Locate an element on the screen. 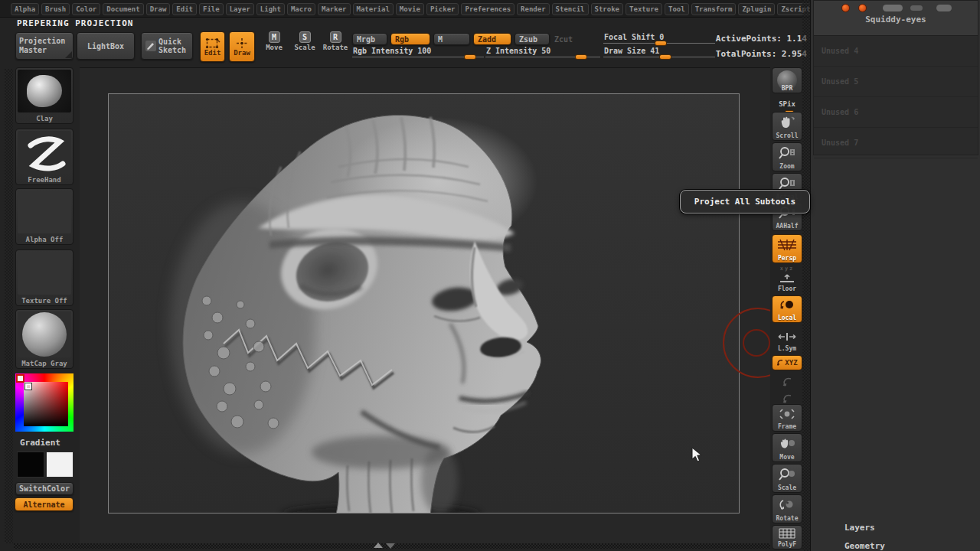 The width and height of the screenshot is (980, 551). subtool-item-active: Squiddy-eyes is located at coordinates (896, 18).